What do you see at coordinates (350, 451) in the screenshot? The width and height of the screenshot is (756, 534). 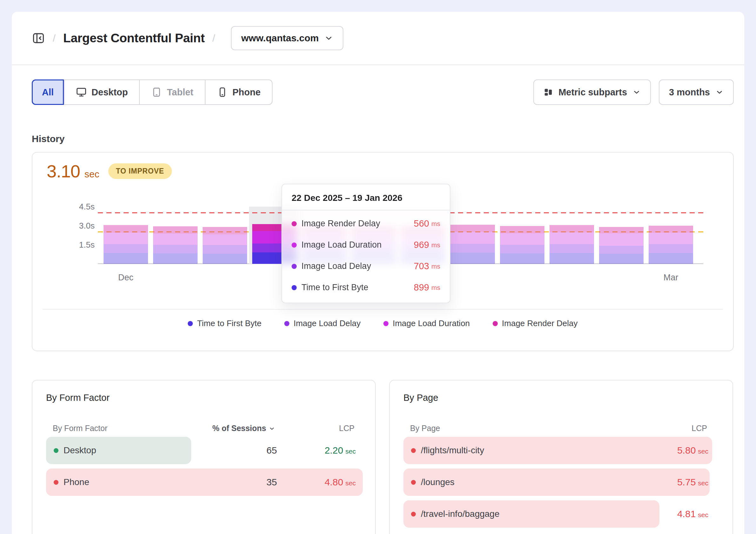 I see `lcp-unit: sec` at bounding box center [350, 451].